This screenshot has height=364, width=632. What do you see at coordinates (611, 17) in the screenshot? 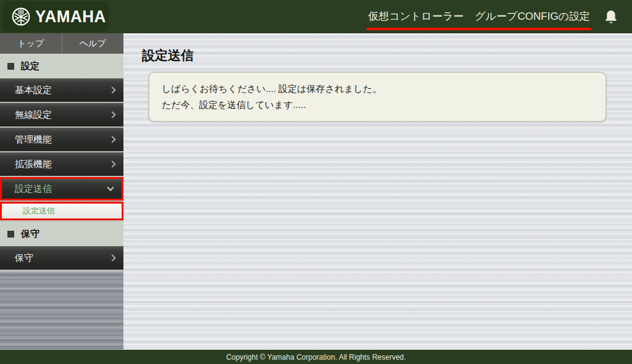
I see `bell-icon` at bounding box center [611, 17].